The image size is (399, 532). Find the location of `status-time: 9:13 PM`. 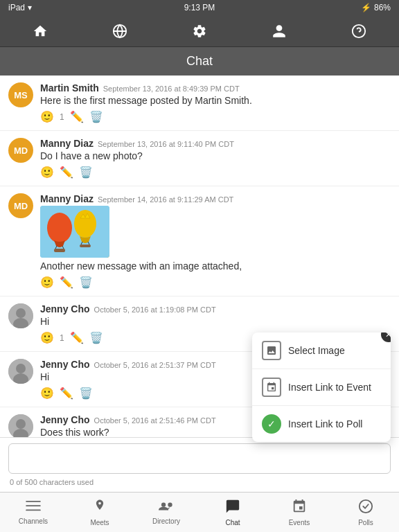

status-time: 9:13 PM is located at coordinates (200, 8).